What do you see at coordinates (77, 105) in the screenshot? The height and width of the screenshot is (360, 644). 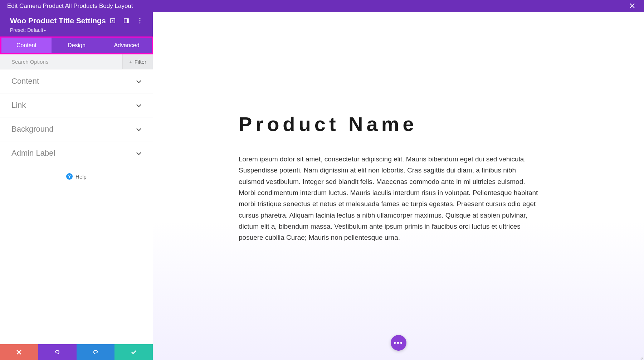 I see `accordion-link: Link` at bounding box center [77, 105].